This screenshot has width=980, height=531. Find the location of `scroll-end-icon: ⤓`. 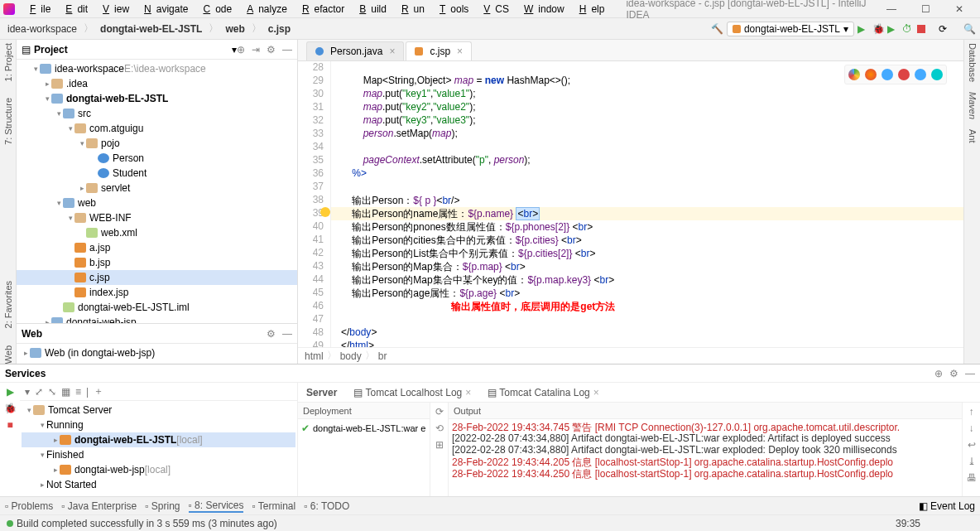

scroll-end-icon: ⤓ is located at coordinates (972, 461).